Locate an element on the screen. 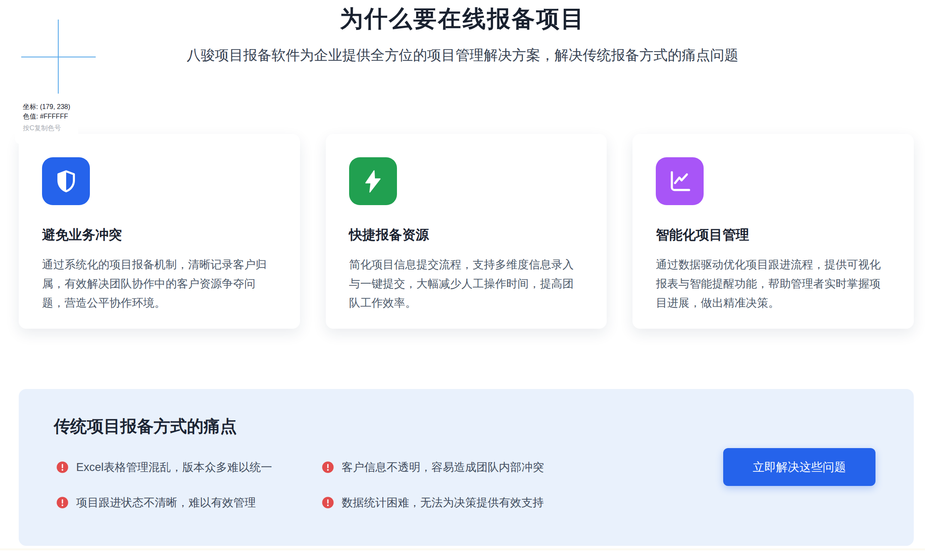 The height and width of the screenshot is (560, 925). chart-line-icon is located at coordinates (680, 181).